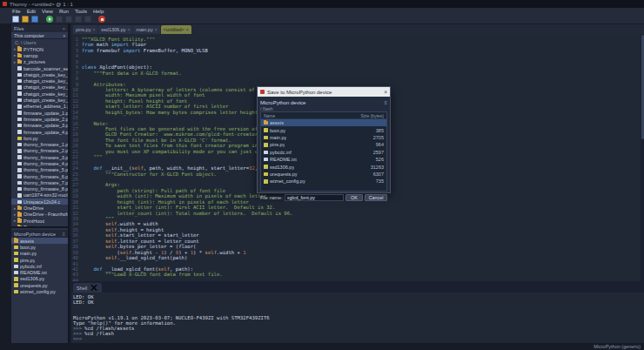 This screenshot has width=644, height=350. What do you see at coordinates (59, 19) in the screenshot?
I see `debug-button` at bounding box center [59, 19].